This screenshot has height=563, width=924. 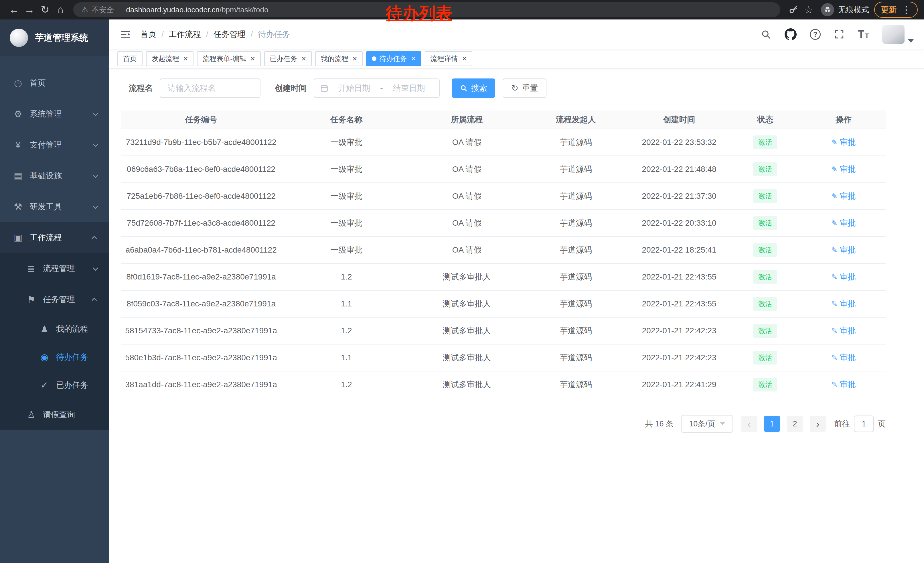 What do you see at coordinates (210, 88) in the screenshot?
I see `process-name-input` at bounding box center [210, 88].